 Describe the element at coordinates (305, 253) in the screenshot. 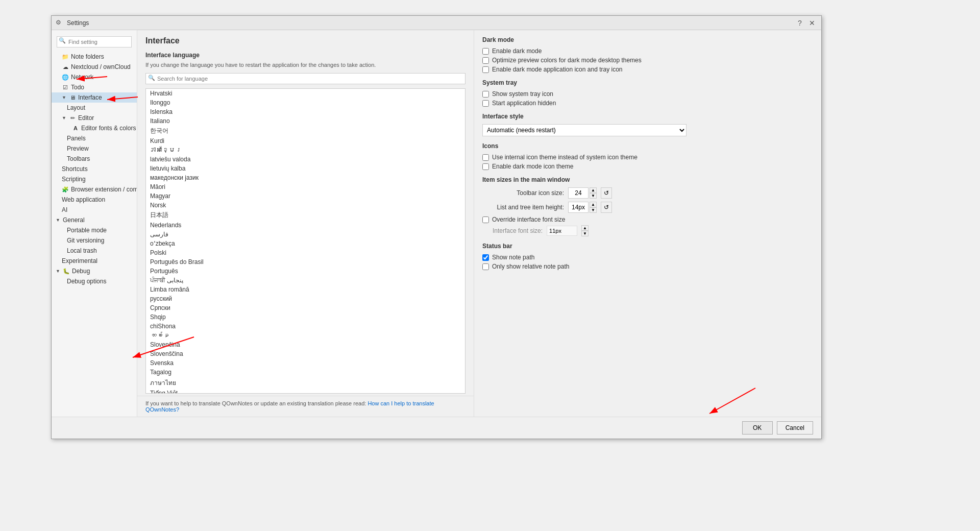

I see `language-item: Polski` at that location.